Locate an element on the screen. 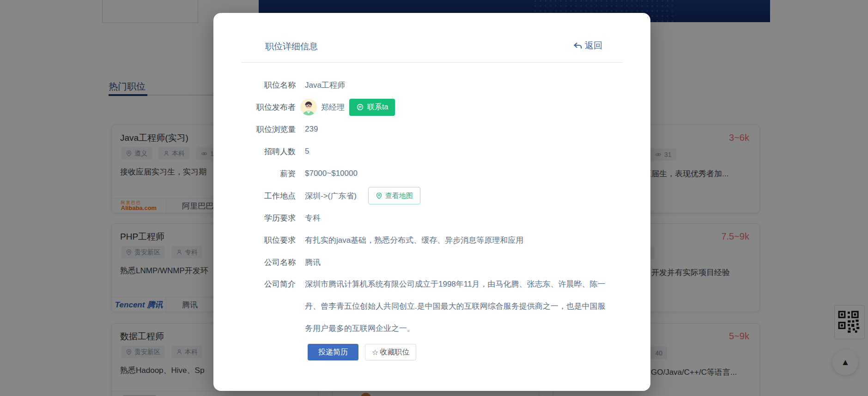  field-row-publisher: 职位发布者 郑经理 联系ta is located at coordinates (441, 107).